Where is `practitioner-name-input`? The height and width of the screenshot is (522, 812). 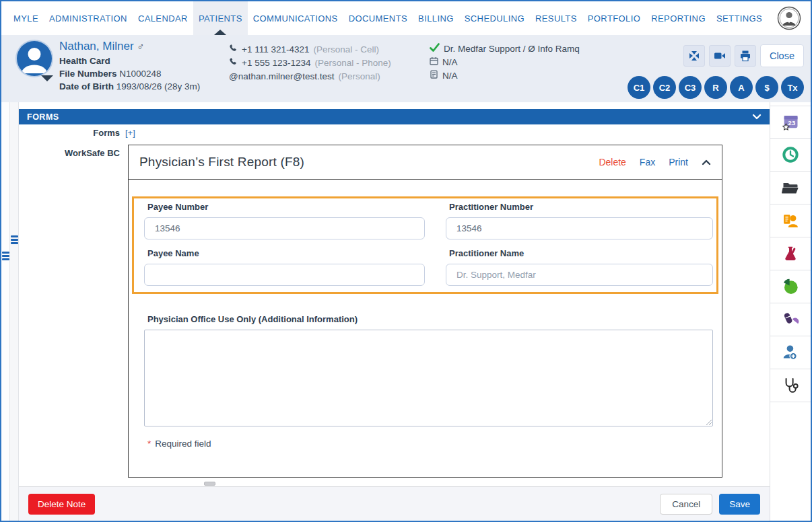
practitioner-name-input is located at coordinates (579, 274).